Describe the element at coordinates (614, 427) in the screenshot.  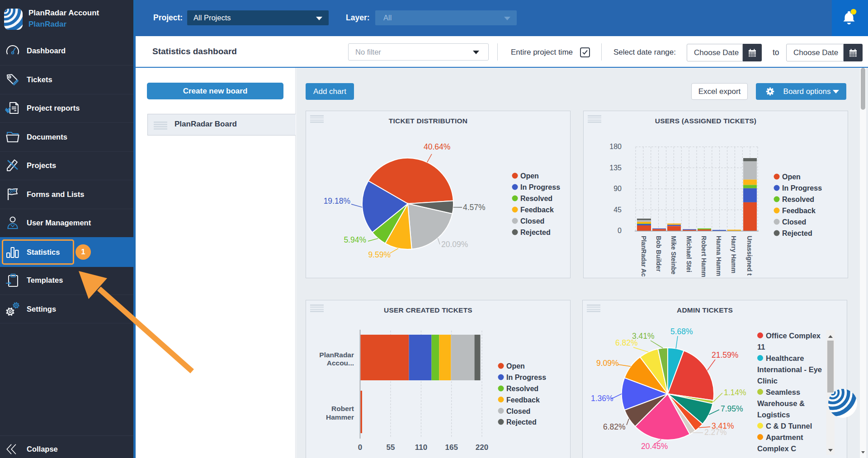
I see `svg-text: 6.82%` at that location.